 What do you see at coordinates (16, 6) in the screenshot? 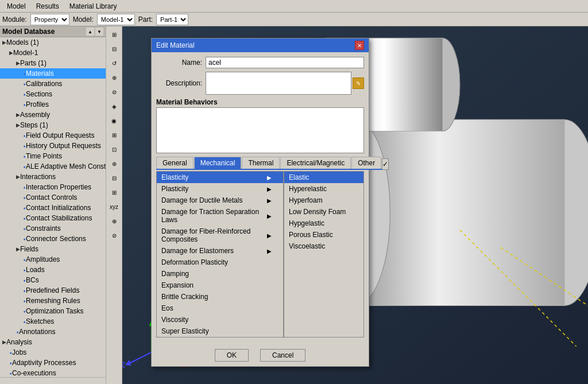
I see `menu-model: Model` at bounding box center [16, 6].